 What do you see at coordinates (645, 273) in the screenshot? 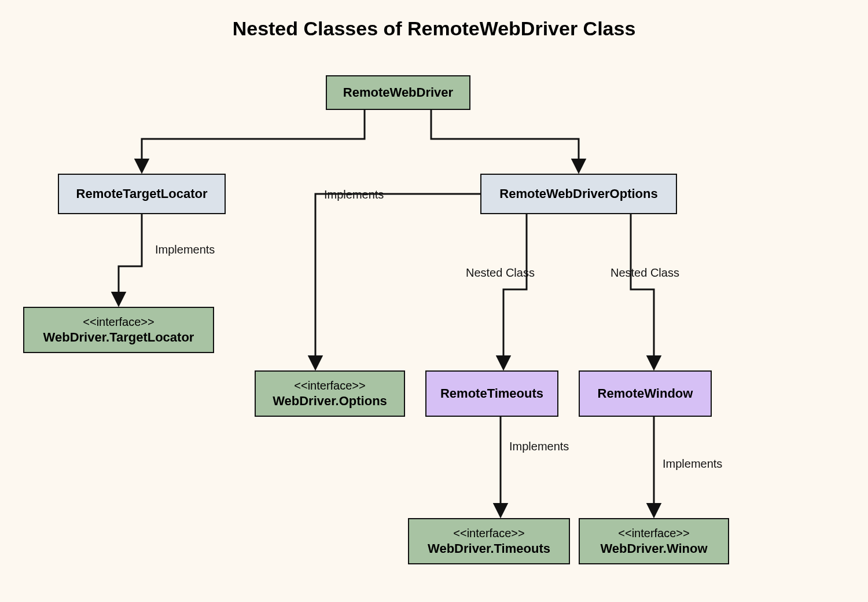
I see `edge-label-window-nested: Nested Class` at bounding box center [645, 273].